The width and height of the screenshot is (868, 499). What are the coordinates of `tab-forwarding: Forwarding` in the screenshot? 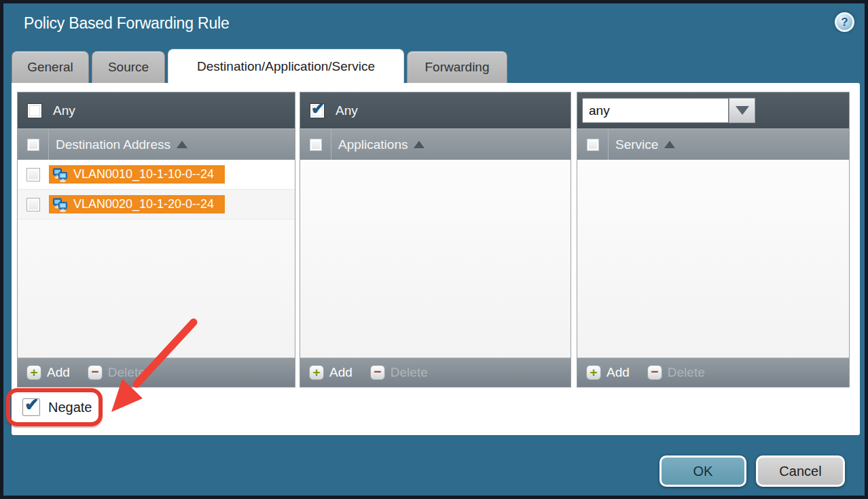 It's located at (457, 67).